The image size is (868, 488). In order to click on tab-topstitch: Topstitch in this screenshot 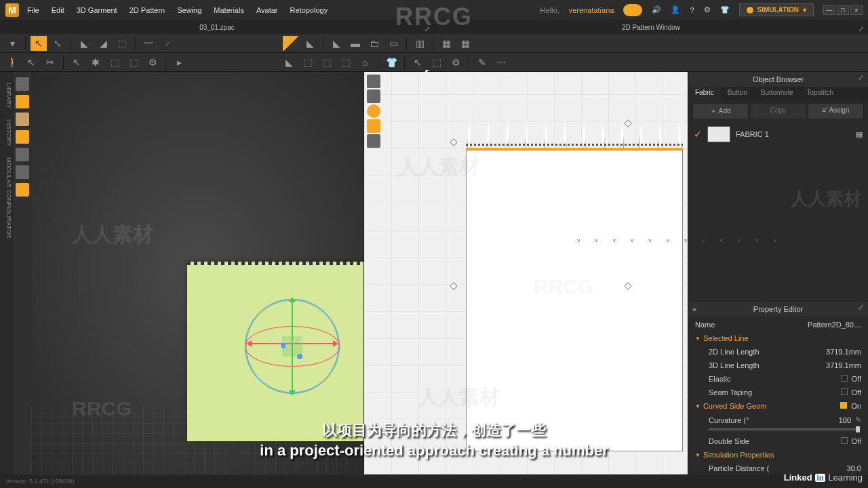, I will do `click(821, 94)`.